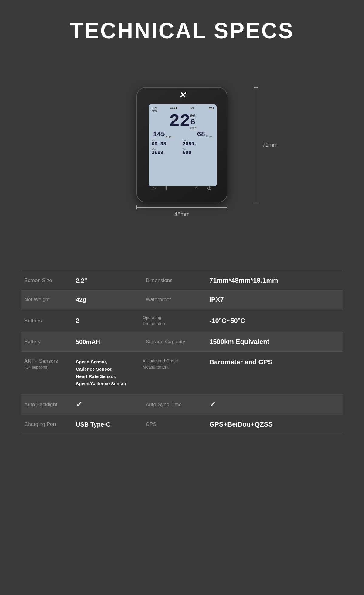  What do you see at coordinates (276, 280) in the screenshot?
I see `value-dimensions: 71mm*48mm*19.1mm` at bounding box center [276, 280].